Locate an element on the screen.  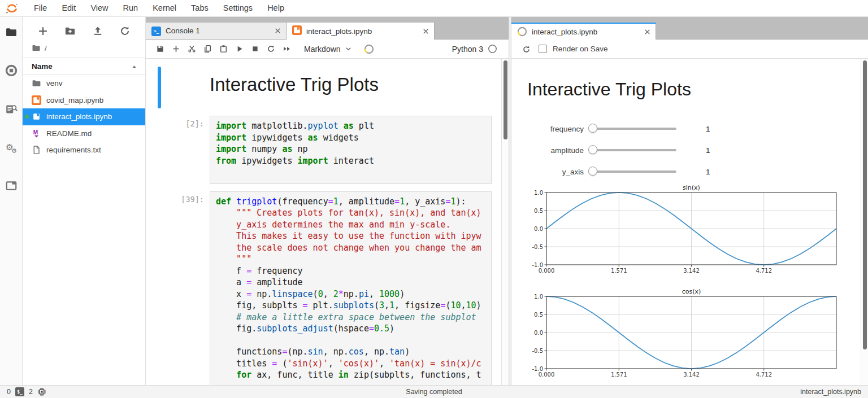
file-row-interact_plots.ipynb: interact_plots.ipynb is located at coordinates (84, 117).